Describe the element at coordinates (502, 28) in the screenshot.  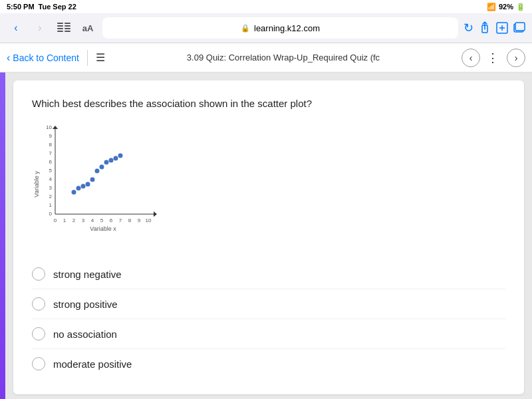
I see `new-tab-button` at that location.